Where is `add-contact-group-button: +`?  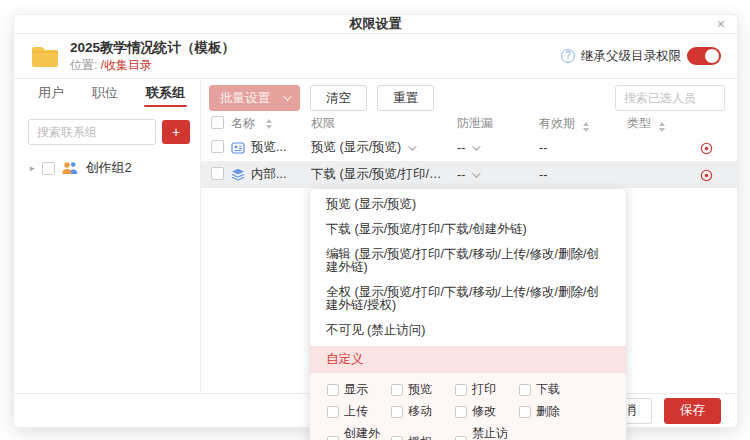
add-contact-group-button: + is located at coordinates (176, 132).